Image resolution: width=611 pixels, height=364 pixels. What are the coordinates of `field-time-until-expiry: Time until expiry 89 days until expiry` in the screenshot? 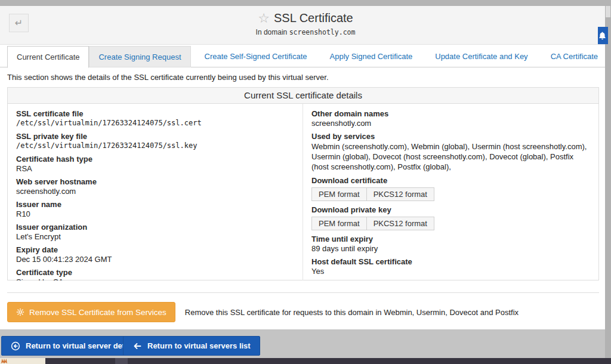 It's located at (451, 243).